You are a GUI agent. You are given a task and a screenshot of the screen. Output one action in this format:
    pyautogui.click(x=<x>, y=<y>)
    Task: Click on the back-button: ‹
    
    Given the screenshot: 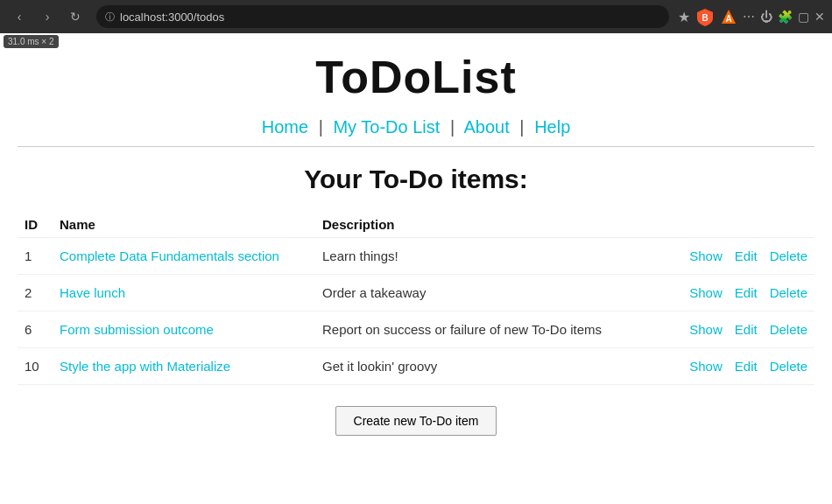 What is the action you would take?
    pyautogui.click(x=19, y=17)
    